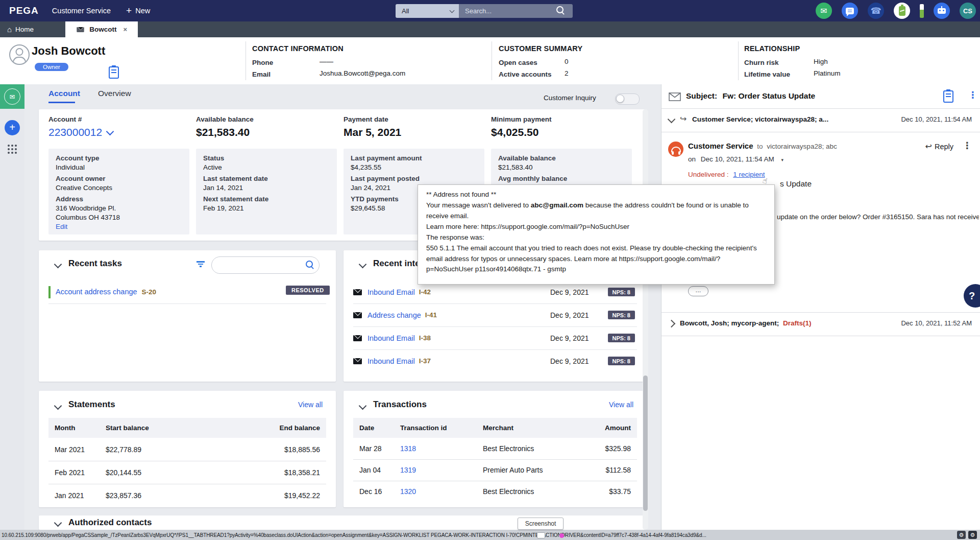  Describe the element at coordinates (95, 264) in the screenshot. I see `recent-tasks-title: Recent tasks` at that location.